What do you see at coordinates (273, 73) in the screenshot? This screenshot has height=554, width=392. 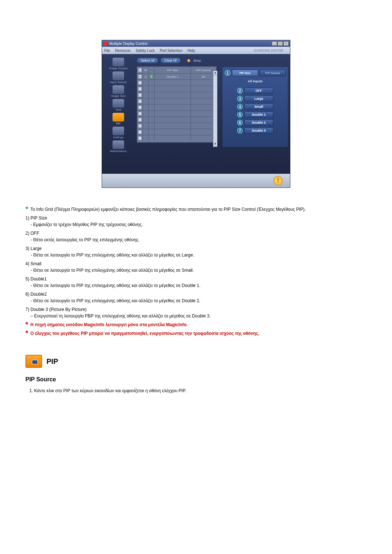 I see `tab-pip-source: PIP Source` at bounding box center [273, 73].